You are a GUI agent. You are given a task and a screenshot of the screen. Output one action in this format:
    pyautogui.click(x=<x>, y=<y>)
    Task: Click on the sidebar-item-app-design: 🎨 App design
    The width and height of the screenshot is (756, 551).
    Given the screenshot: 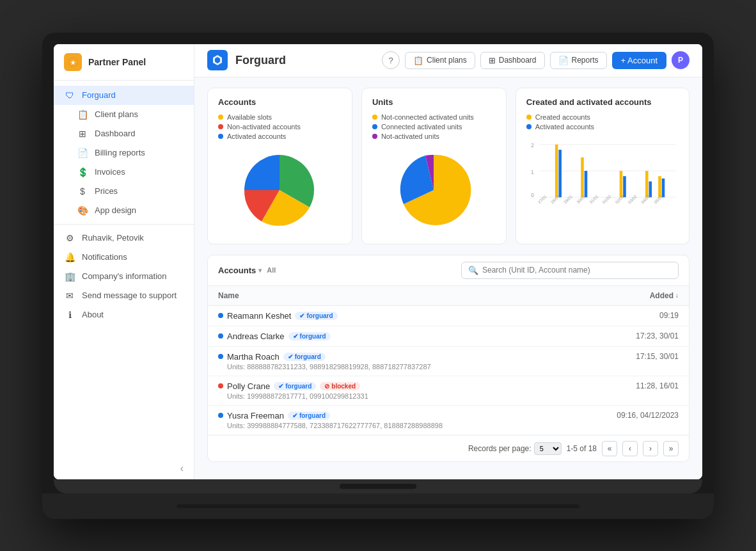 What is the action you would take?
    pyautogui.click(x=124, y=211)
    